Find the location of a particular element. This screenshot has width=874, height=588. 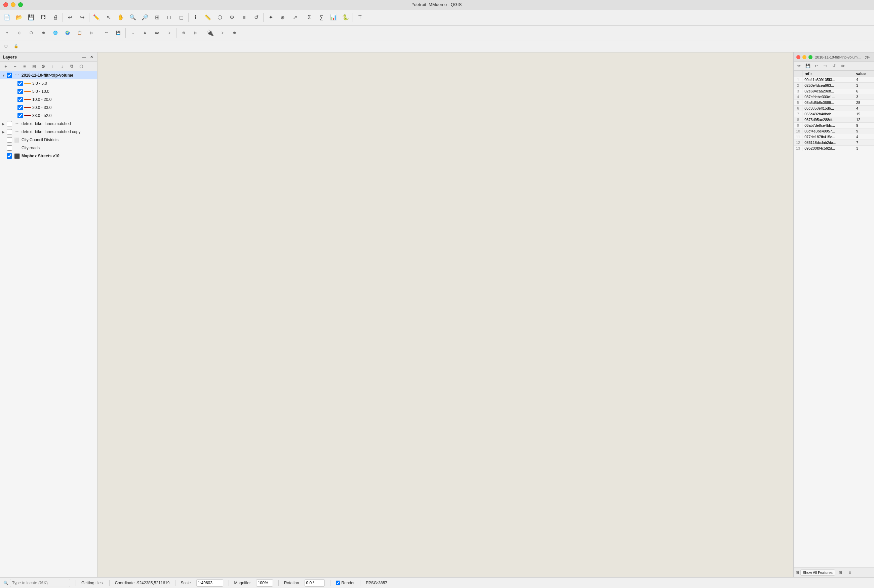

attr-more-button: ≫ is located at coordinates (867, 57).